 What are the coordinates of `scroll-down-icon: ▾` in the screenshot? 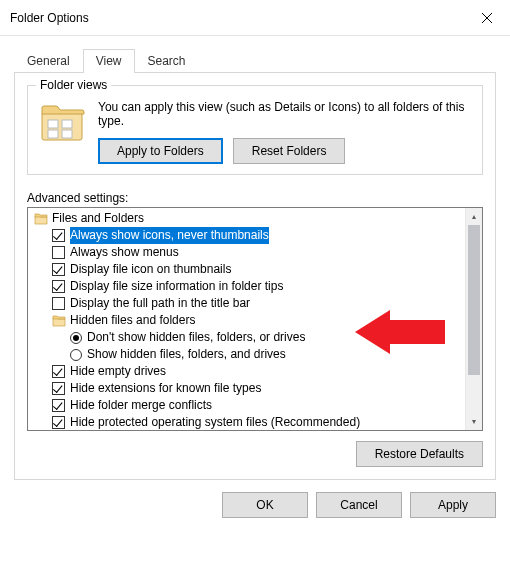 It's located at (474, 422).